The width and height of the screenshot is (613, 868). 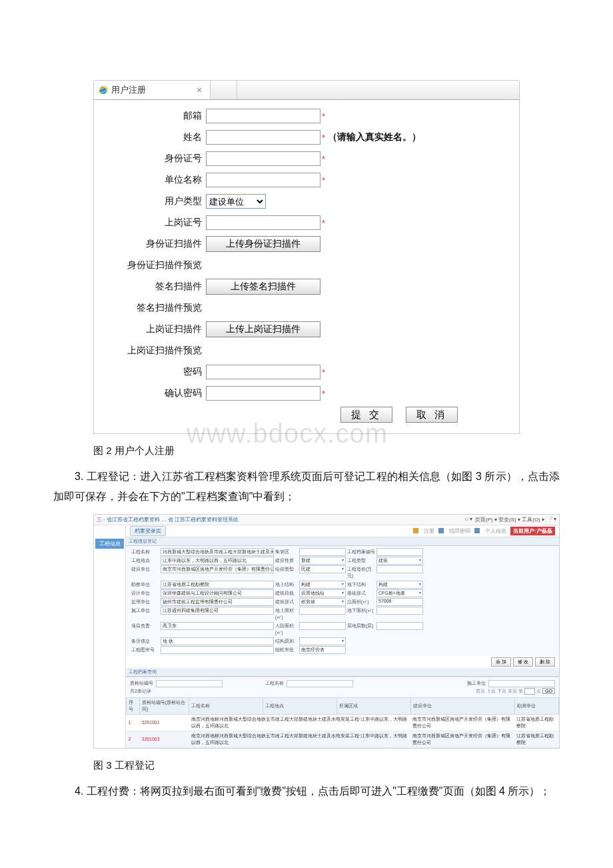 I want to click on upload-sig-scan-button: 上传签名扫描件, so click(x=263, y=287).